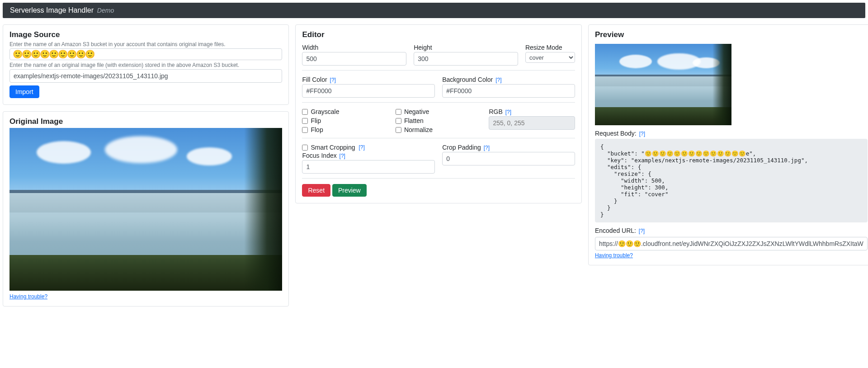 The width and height of the screenshot is (868, 368). I want to click on smart-cropping-checkbox, so click(305, 147).